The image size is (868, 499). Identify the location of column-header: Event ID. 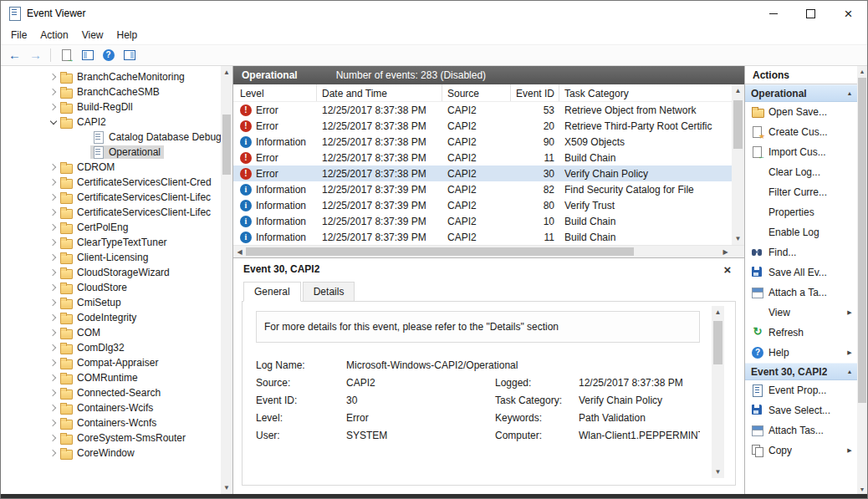
(535, 93).